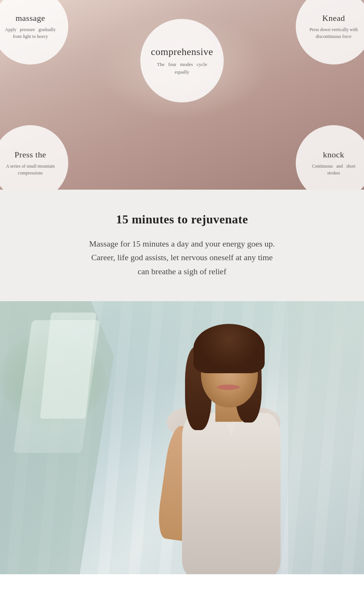 The width and height of the screenshot is (364, 597). What do you see at coordinates (30, 170) in the screenshot?
I see `press-desc: A series of small mountaincompressions` at bounding box center [30, 170].